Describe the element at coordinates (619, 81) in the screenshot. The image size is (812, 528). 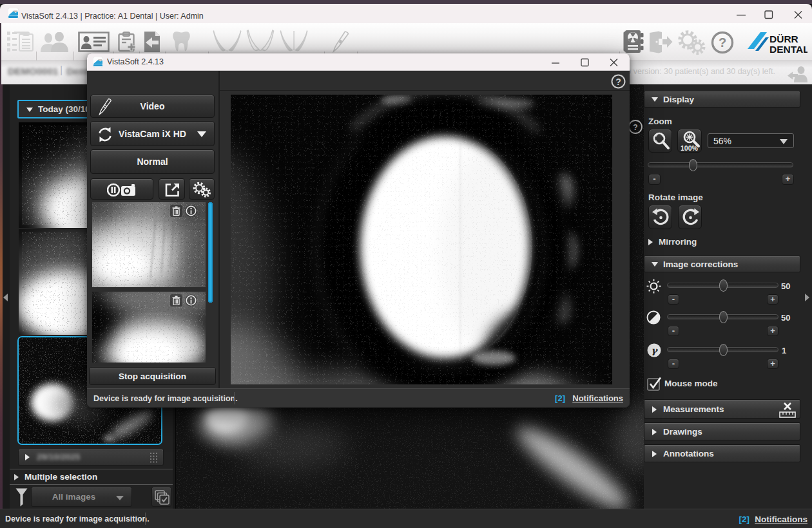
I see `dialog-help-icon: ?` at that location.